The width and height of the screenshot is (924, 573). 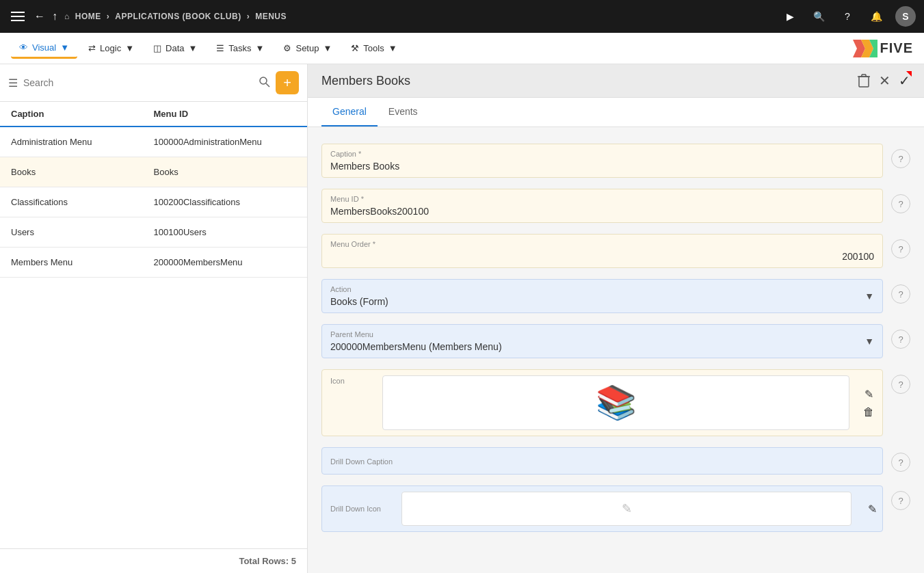 I want to click on parent-menu-value: 200000MembersMenu (Members Menu), so click(x=602, y=347).